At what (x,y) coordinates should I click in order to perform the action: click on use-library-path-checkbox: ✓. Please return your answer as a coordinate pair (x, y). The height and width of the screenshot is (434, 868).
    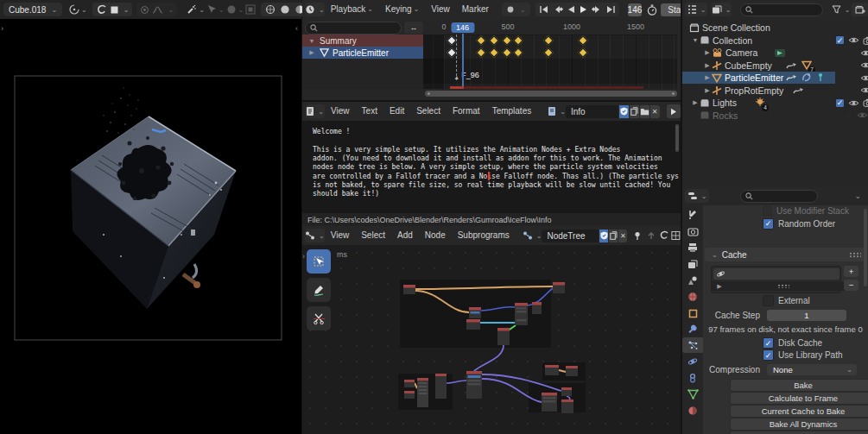
    Looking at the image, I should click on (769, 355).